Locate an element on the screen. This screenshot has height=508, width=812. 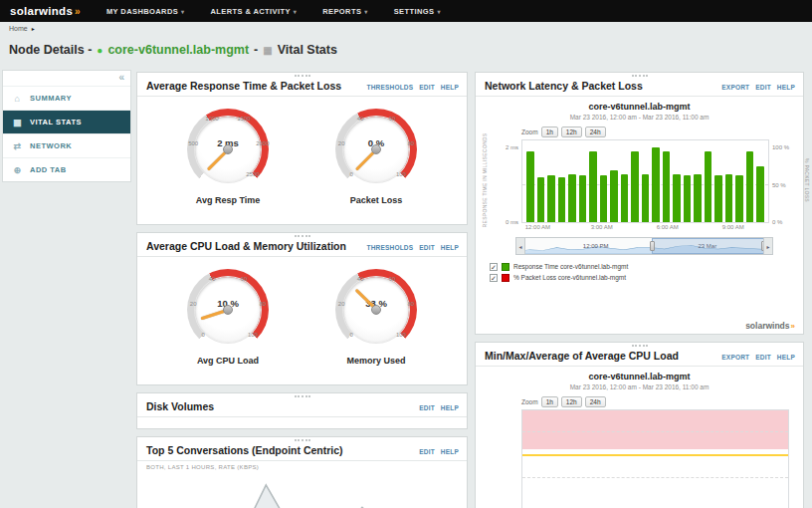
cpu-plot: AVERAGE CPU LOAD 100 %50 %0 % is located at coordinates (655, 458).